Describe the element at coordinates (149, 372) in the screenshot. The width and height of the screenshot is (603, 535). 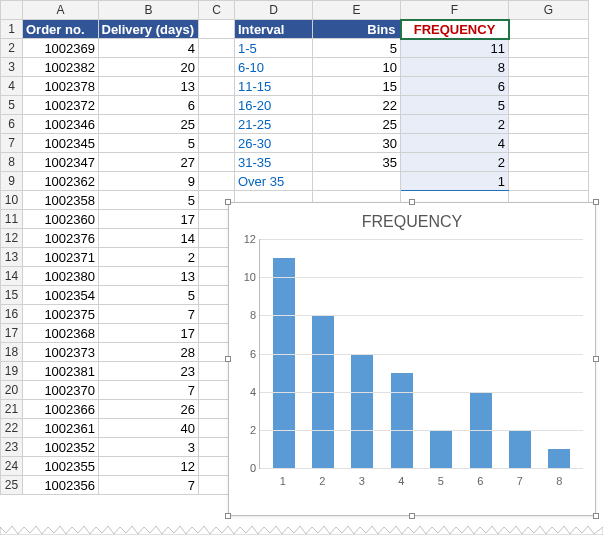
I see `cell: 23` at that location.